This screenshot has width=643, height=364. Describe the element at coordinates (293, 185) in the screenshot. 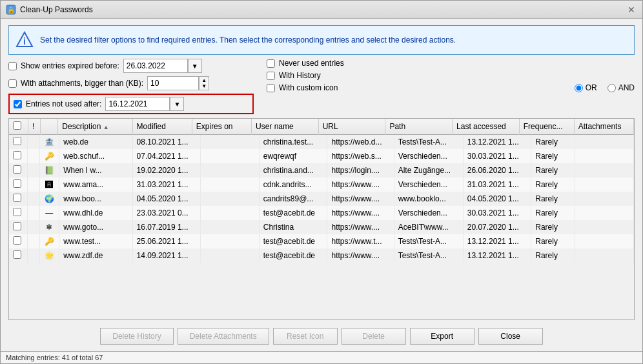

I see `row-username-cell: cdnk.andrits...` at that location.